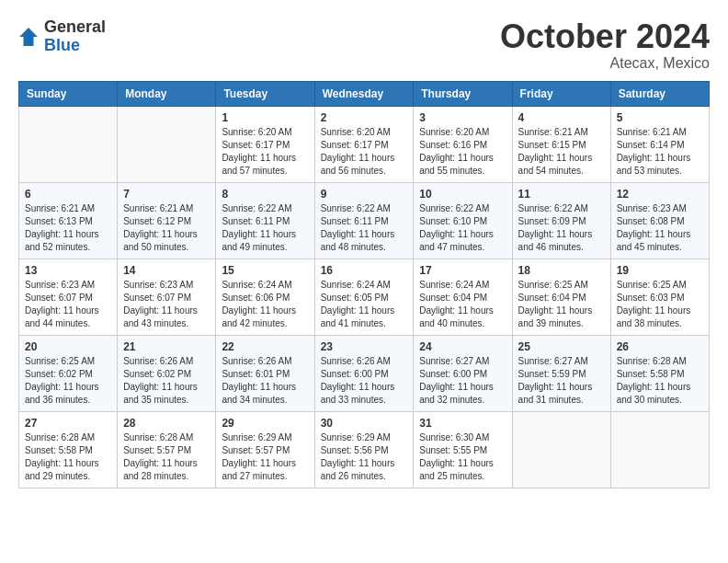 Image resolution: width=728 pixels, height=563 pixels. I want to click on day-cell: 24Sunrise: 6:27 AM Sunset: 6:00 PM Dayli…, so click(463, 373).